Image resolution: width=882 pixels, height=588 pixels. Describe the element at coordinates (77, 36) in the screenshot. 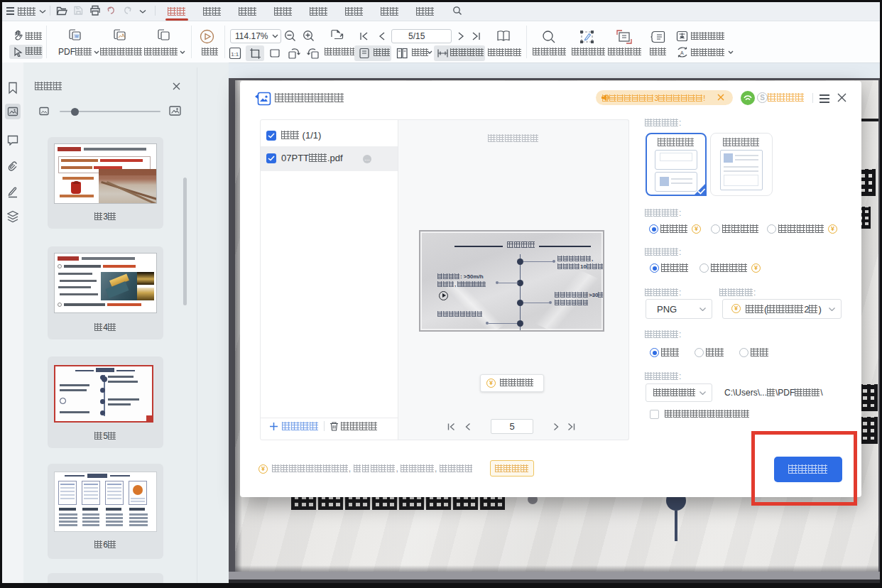

I see `svg-text: W` at that location.